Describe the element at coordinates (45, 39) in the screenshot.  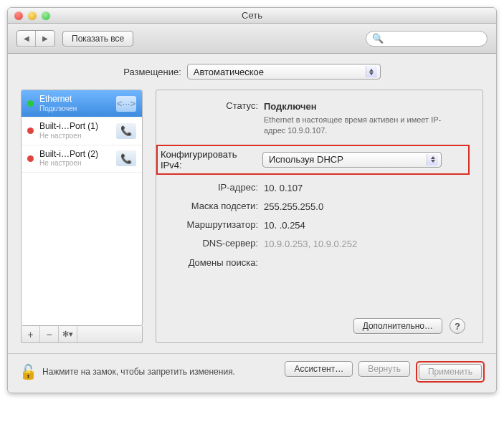
I see `forward-button: ▶` at that location.